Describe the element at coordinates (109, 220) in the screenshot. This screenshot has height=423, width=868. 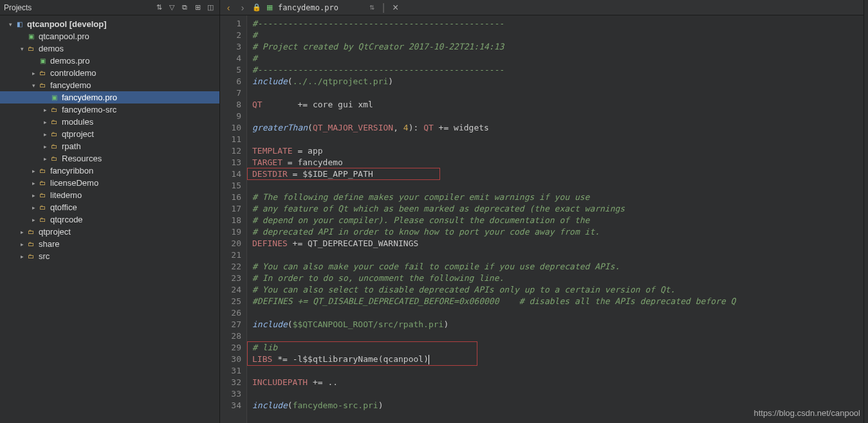
I see `tree-item: ▸🗀qtqrcode` at that location.